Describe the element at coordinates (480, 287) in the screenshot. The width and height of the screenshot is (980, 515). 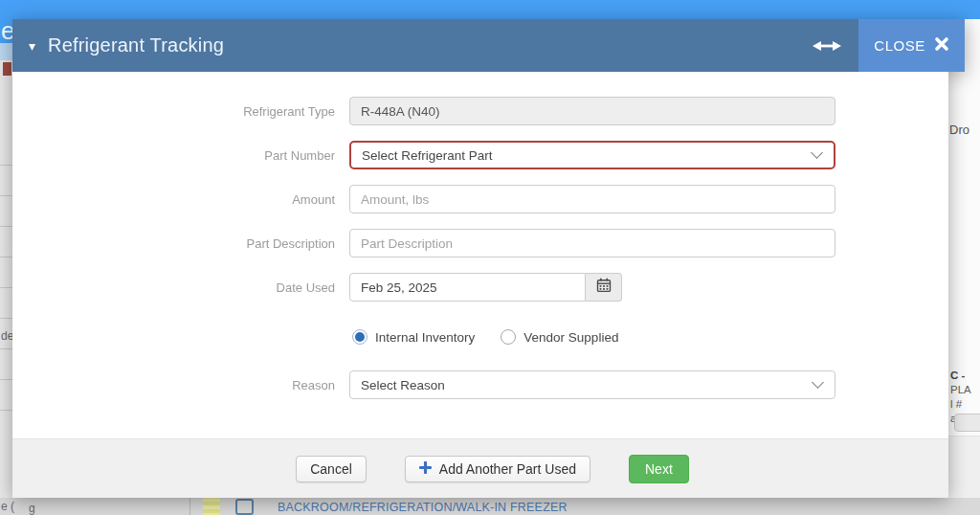
I see `date-used-row: Date Used` at that location.